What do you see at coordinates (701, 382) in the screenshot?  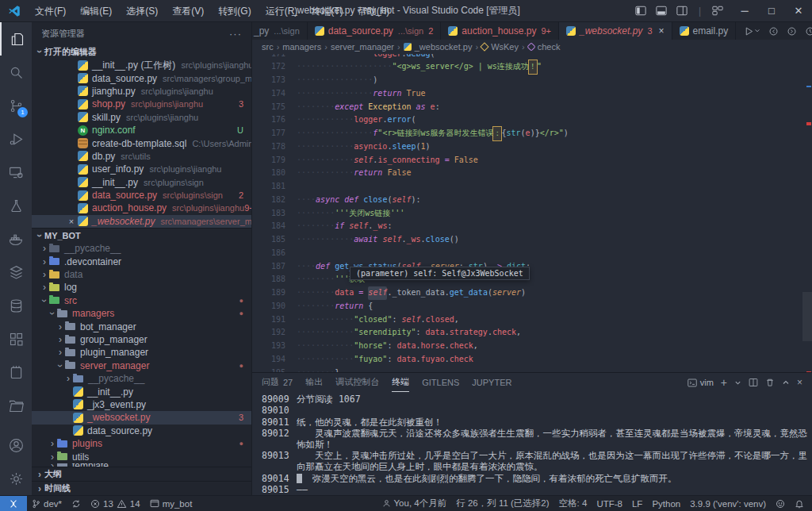 I see `terminal-profile: vim` at bounding box center [701, 382].